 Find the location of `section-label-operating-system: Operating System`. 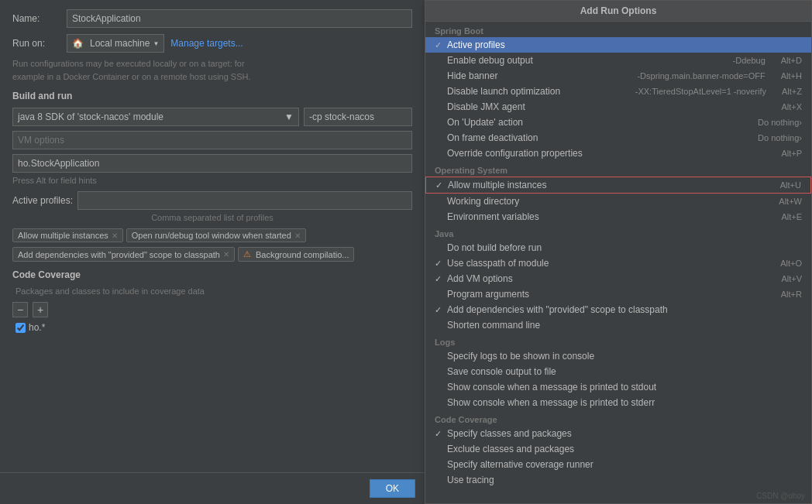

section-label-operating-system: Operating System is located at coordinates (618, 169).